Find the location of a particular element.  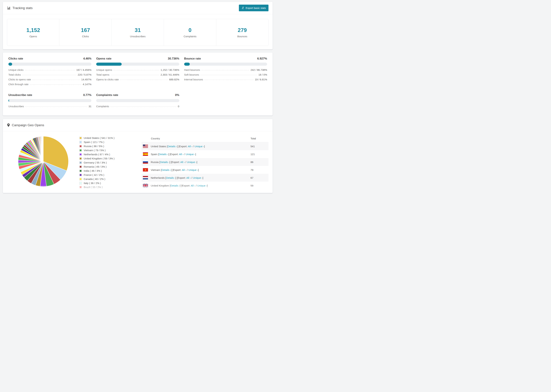

flag-gb-icon is located at coordinates (145, 186).